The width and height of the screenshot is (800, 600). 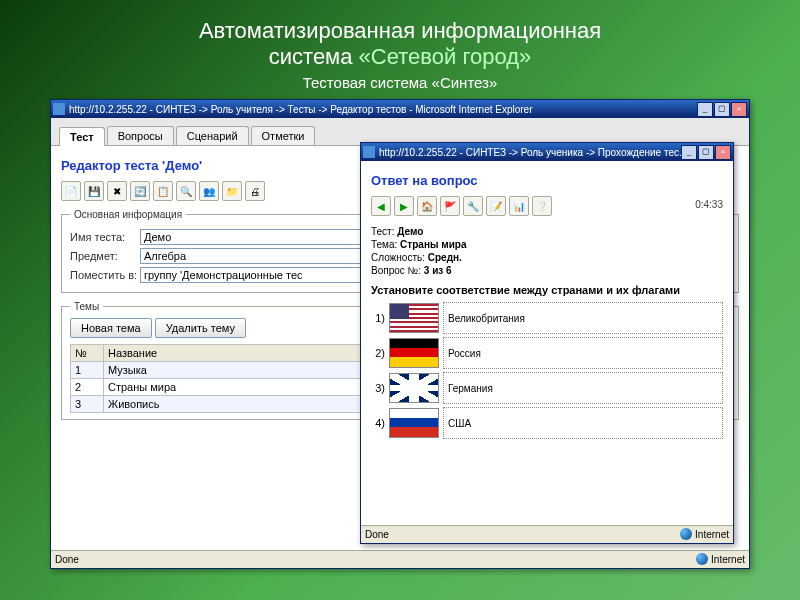 I want to click on tools-icon: 🔧, so click(x=473, y=206).